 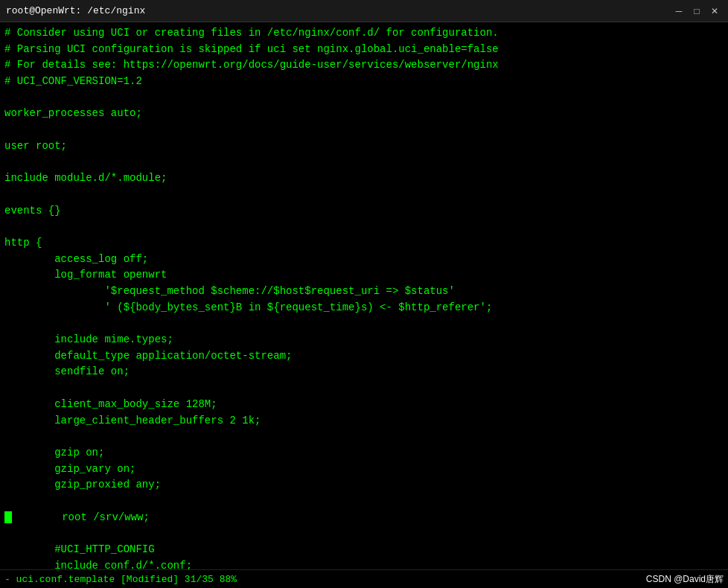 What do you see at coordinates (715, 11) in the screenshot?
I see `close-button: ✕` at bounding box center [715, 11].